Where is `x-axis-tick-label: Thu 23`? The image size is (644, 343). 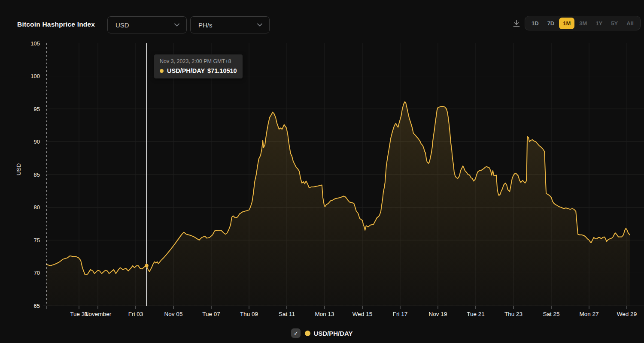
x-axis-tick-label: Thu 23 is located at coordinates (513, 314).